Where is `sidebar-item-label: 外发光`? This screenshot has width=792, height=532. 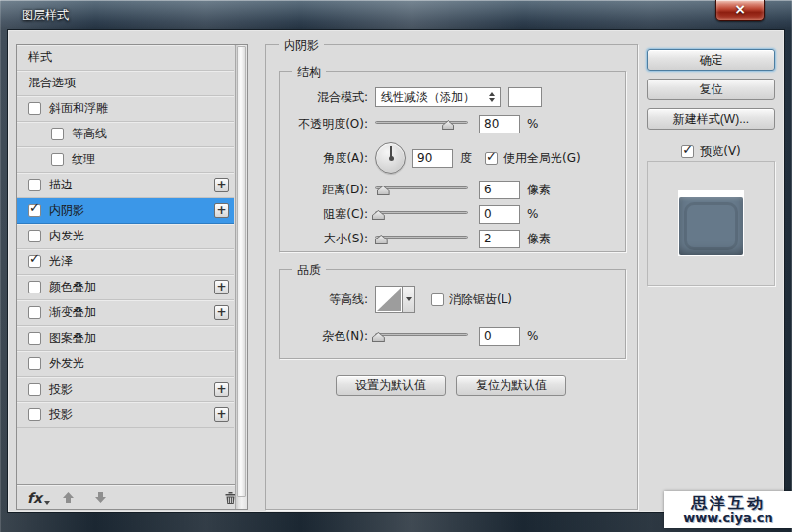
sidebar-item-label: 外发光 is located at coordinates (67, 363).